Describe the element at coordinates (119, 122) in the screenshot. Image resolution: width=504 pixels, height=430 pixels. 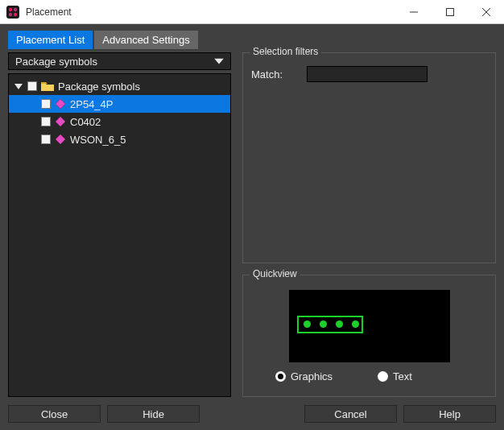
I see `tree-item: C0402` at that location.